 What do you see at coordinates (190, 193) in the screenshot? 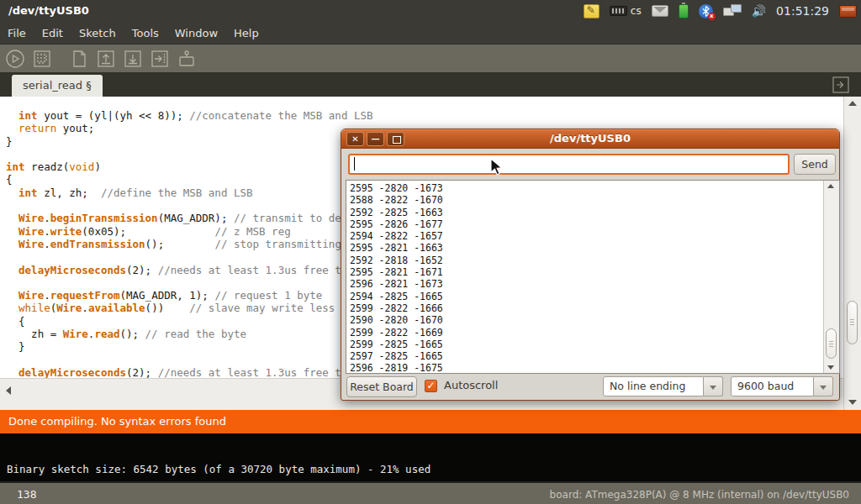
I see `code-line: int zl, zh; //define the MSB and LSB` at bounding box center [190, 193].